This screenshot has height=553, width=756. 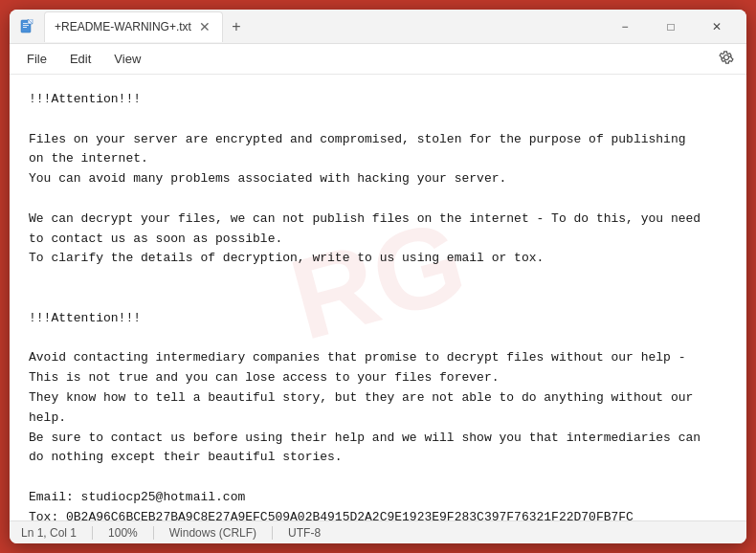 What do you see at coordinates (80, 59) in the screenshot?
I see `edit-menu: Edit` at bounding box center [80, 59].